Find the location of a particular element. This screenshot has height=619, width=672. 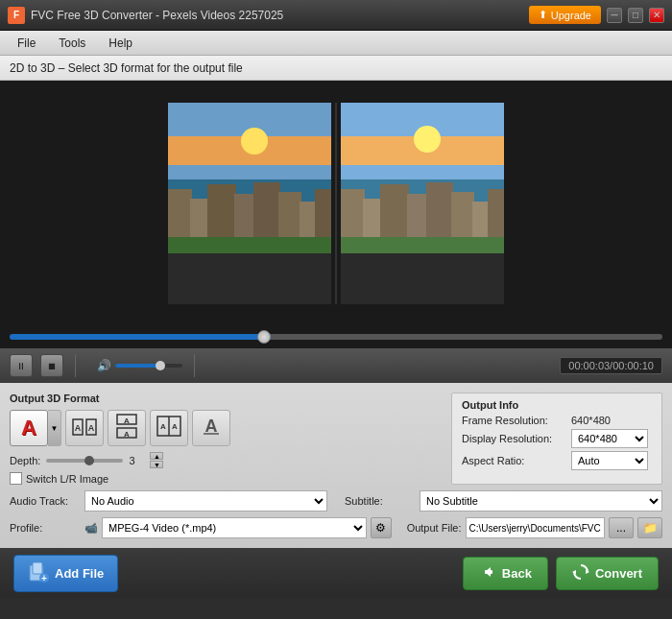

progress-thumb is located at coordinates (264, 337).